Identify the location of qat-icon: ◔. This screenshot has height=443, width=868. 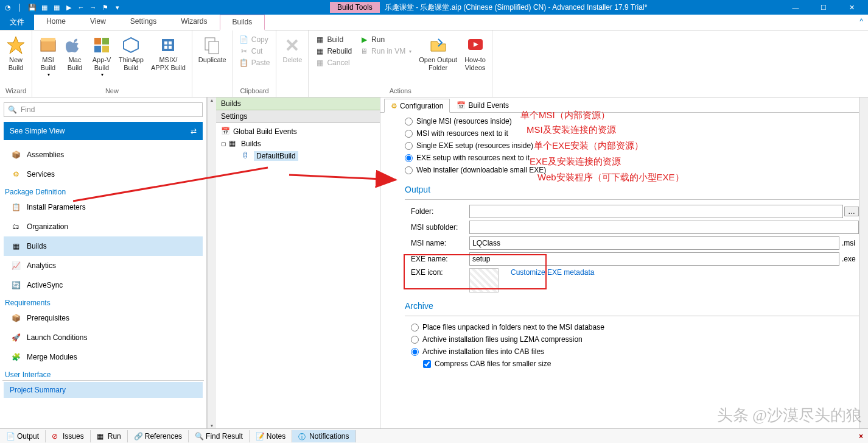
(8, 7).